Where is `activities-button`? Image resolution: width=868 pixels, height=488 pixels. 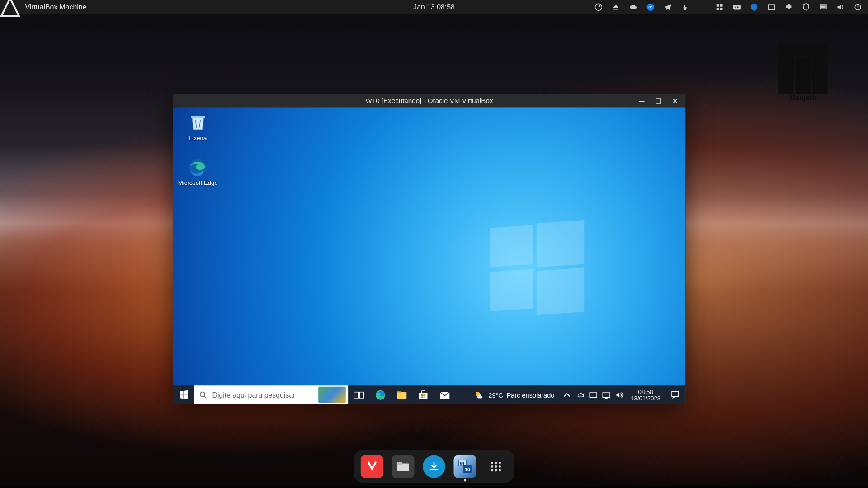
activities-button is located at coordinates (10, 9).